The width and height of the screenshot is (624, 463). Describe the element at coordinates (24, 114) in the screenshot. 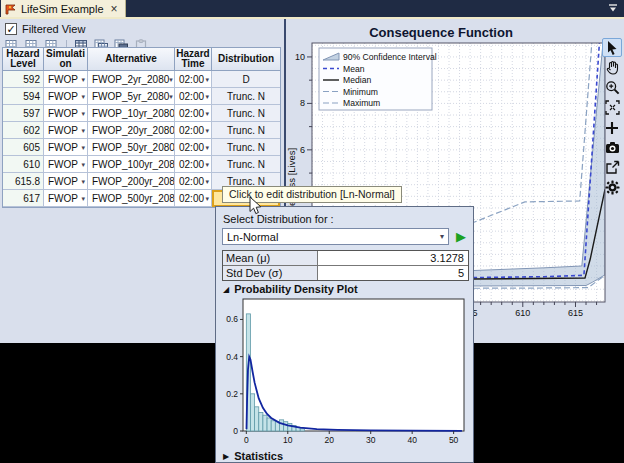

I see `hazard-level-cell: 597` at that location.